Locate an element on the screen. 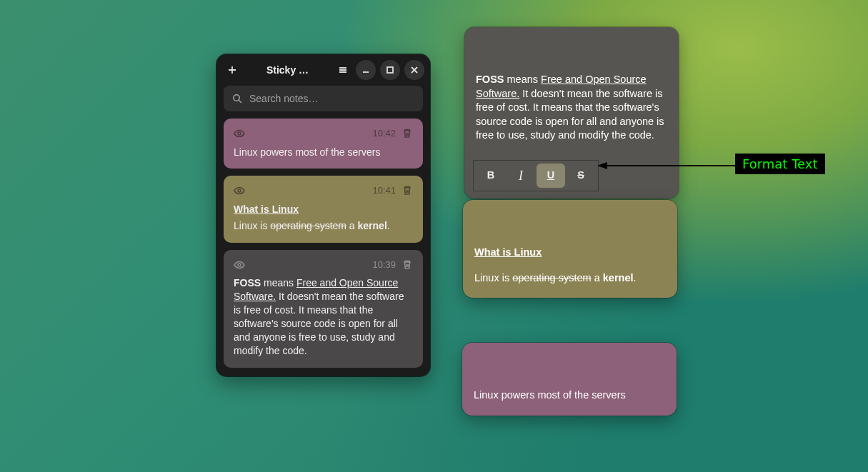  note-time: 10:39 is located at coordinates (384, 265).